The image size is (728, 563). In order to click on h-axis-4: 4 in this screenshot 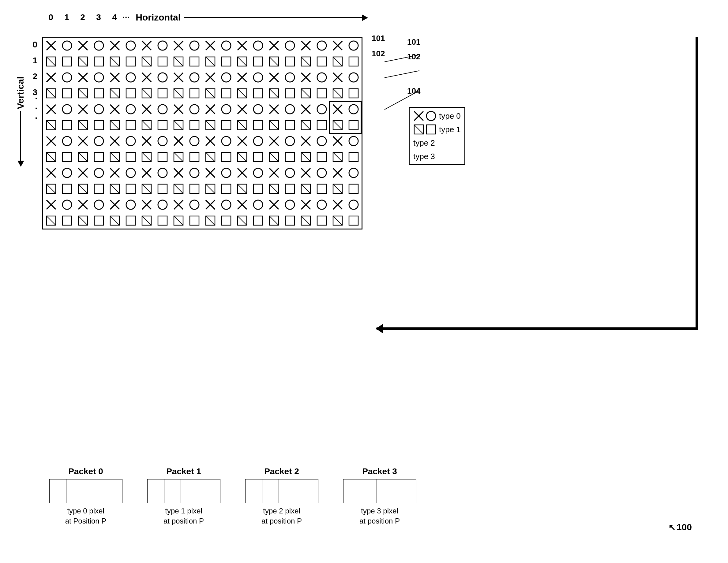, I will do `click(115, 17)`.